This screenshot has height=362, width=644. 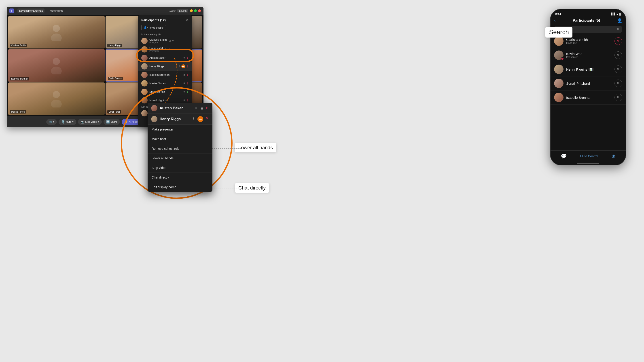 What do you see at coordinates (188, 66) in the screenshot?
I see `mic-muted-henry: 🎙` at bounding box center [188, 66].